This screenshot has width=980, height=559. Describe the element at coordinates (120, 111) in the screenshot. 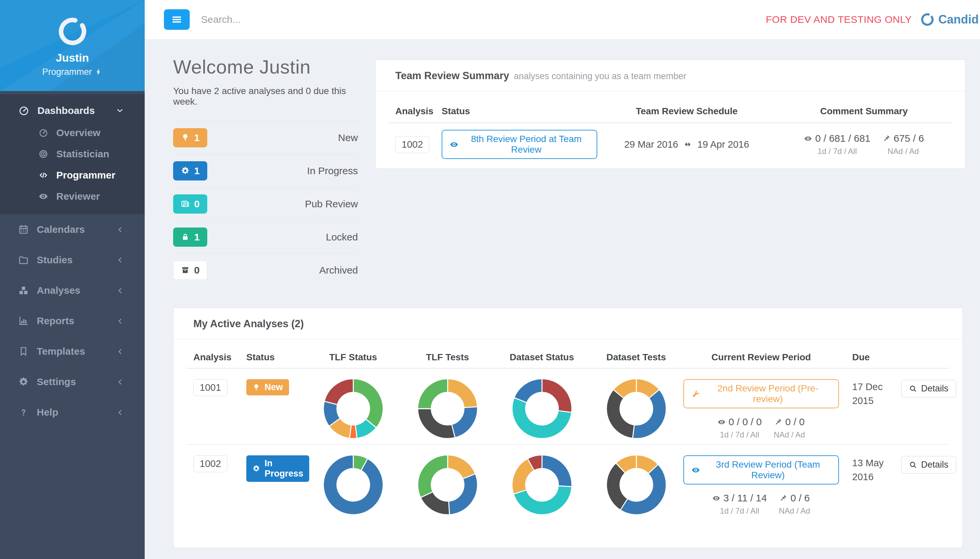

I see `chevron-down-icon` at that location.